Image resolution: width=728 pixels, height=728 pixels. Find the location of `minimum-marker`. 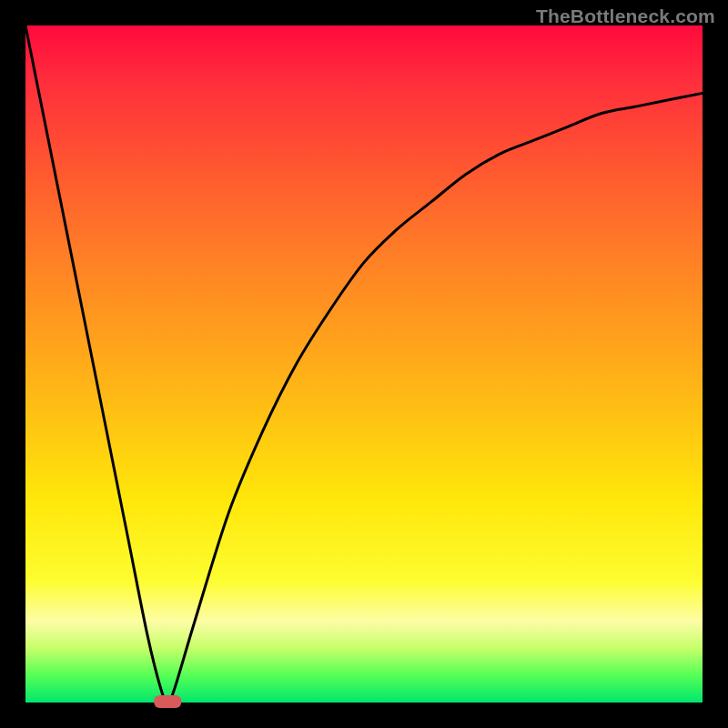

minimum-marker is located at coordinates (167, 702).